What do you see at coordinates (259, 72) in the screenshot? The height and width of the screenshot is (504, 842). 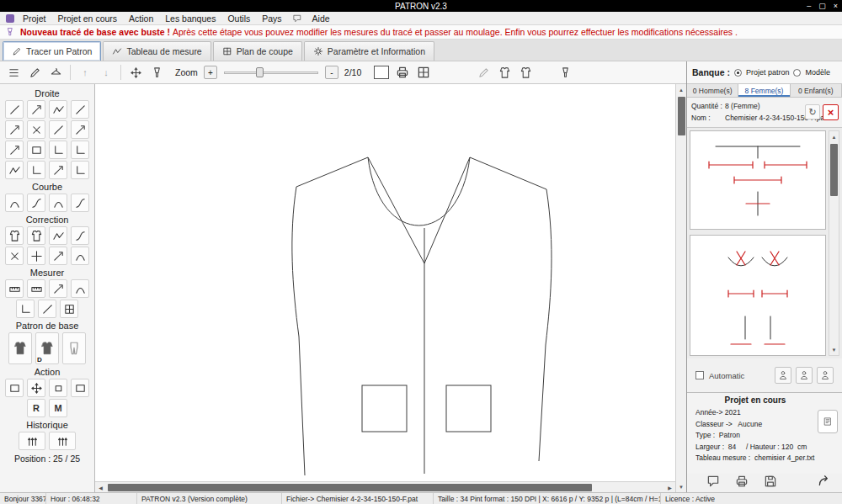 I see `zoom-slider-thumb` at bounding box center [259, 72].